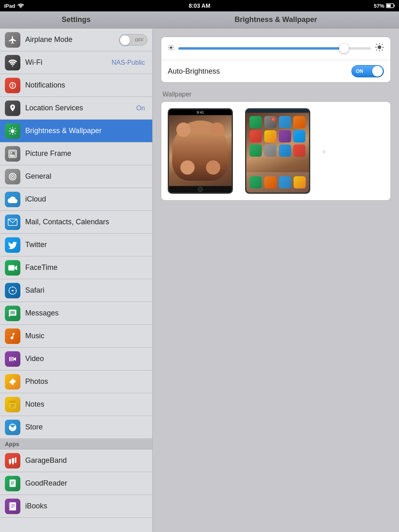  I want to click on sidebar-item-messages: Messages, so click(76, 313).